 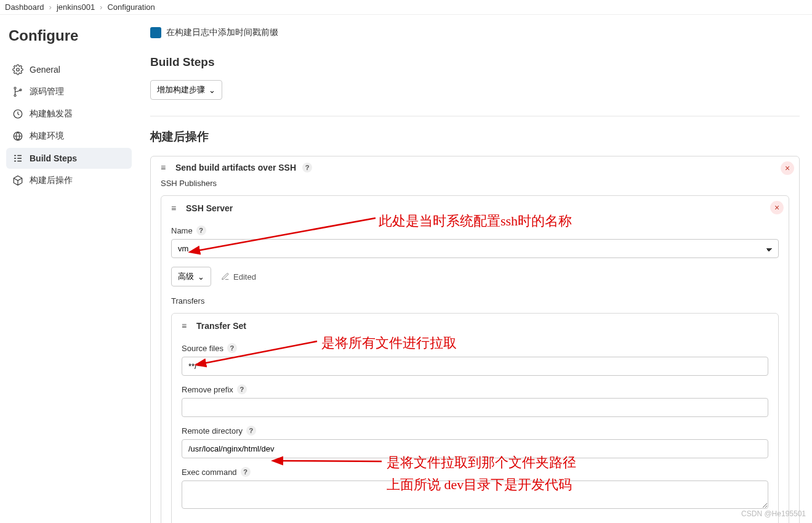 What do you see at coordinates (475, 448) in the screenshot?
I see `remote-directory-input` at bounding box center [475, 448].